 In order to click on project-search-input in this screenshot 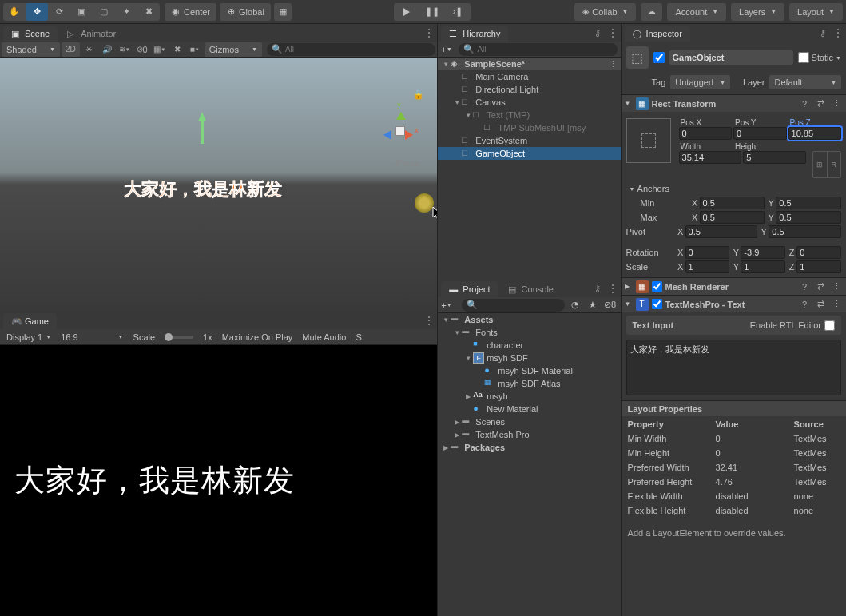, I will do `click(519, 305)`.